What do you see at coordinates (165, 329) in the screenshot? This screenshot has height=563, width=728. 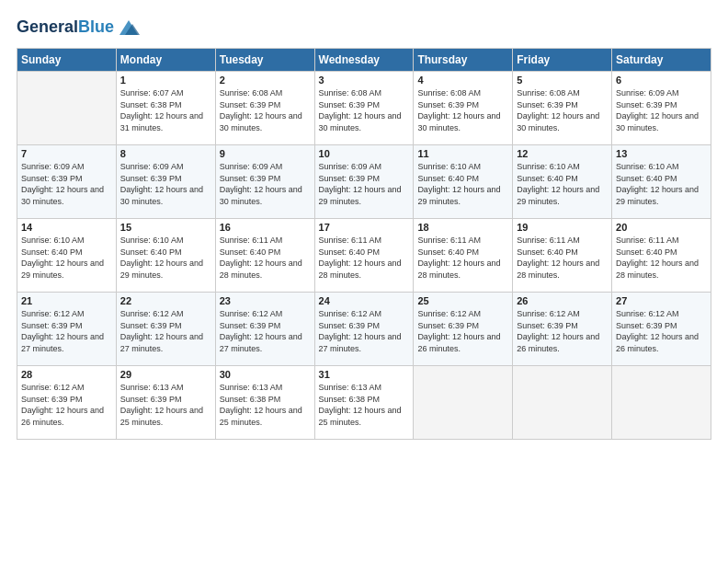 I see `calendar-cell: 22Sunrise: 6:12 AMSunset: 6:39 PMDayligh…` at bounding box center [165, 329].